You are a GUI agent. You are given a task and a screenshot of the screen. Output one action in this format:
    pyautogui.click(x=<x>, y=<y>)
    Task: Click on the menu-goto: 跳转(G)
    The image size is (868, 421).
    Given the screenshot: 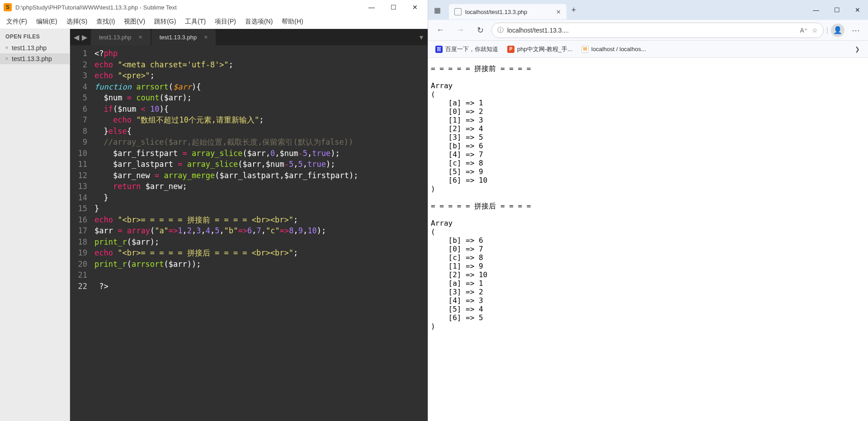 What is the action you would take?
    pyautogui.click(x=165, y=22)
    